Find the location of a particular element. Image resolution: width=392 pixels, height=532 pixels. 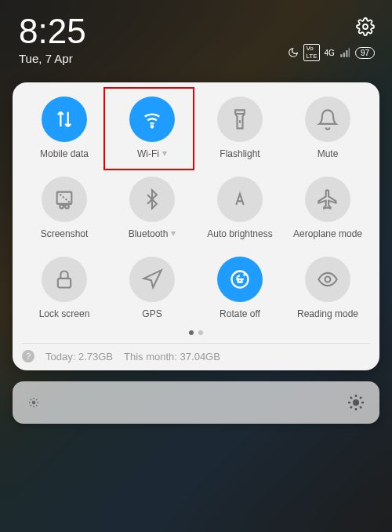

airplane-icon is located at coordinates (328, 199).